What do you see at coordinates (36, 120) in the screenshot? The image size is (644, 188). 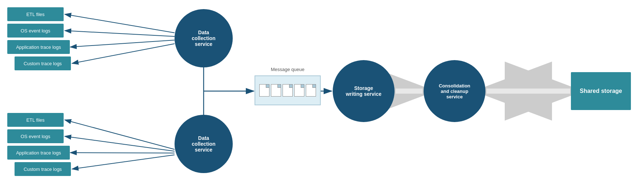 I see `etl-files-bot: ETL files` at bounding box center [36, 120].